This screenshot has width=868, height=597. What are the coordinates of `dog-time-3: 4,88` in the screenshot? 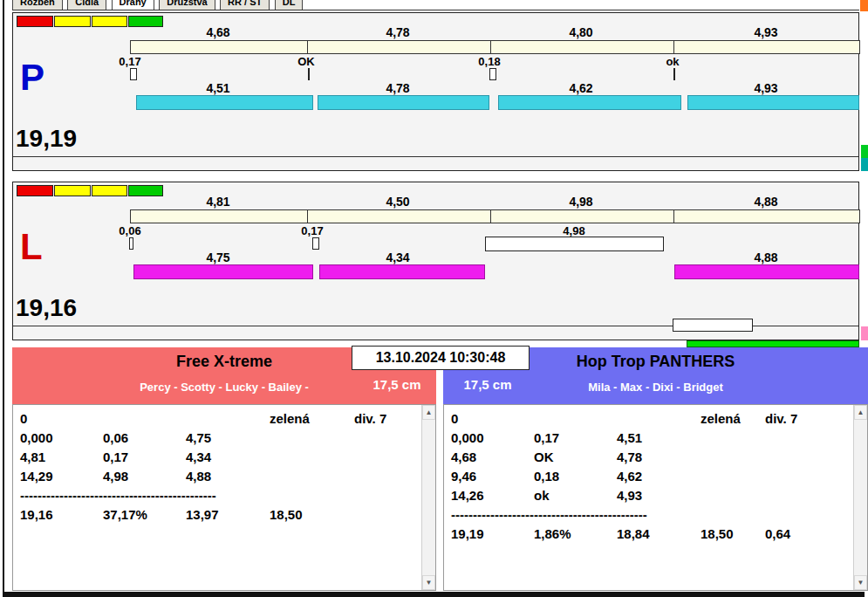 It's located at (766, 257).